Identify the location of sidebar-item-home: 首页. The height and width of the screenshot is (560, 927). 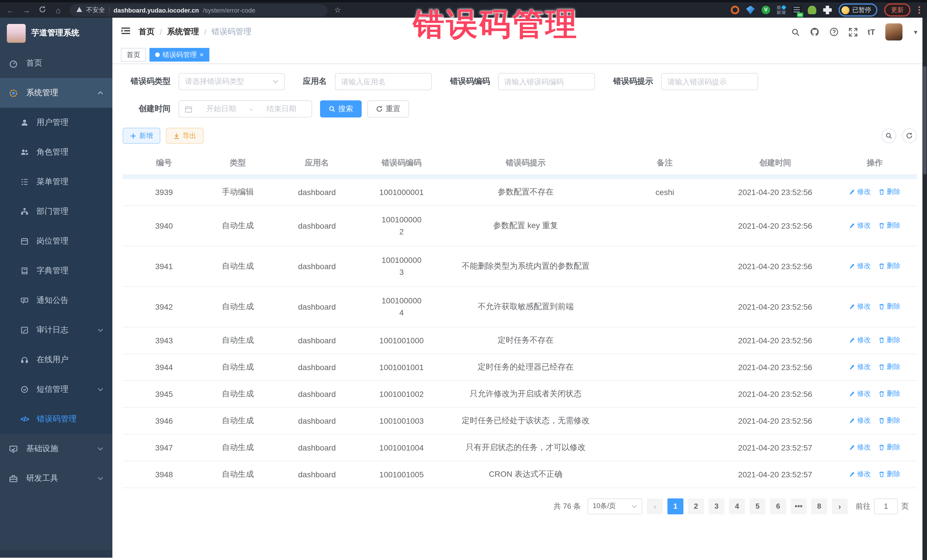
(56, 63).